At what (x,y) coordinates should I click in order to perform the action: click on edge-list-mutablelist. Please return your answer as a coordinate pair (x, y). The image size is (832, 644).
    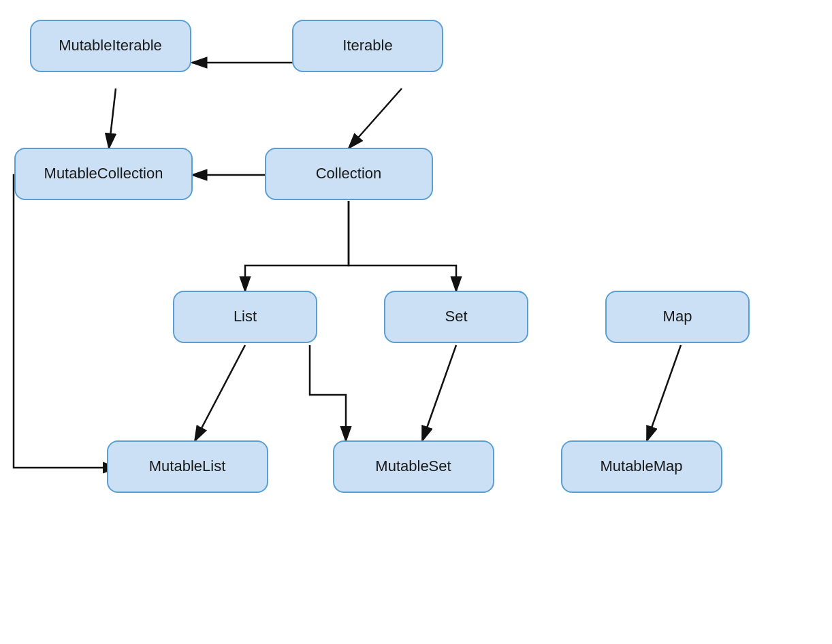
    Looking at the image, I should click on (220, 393).